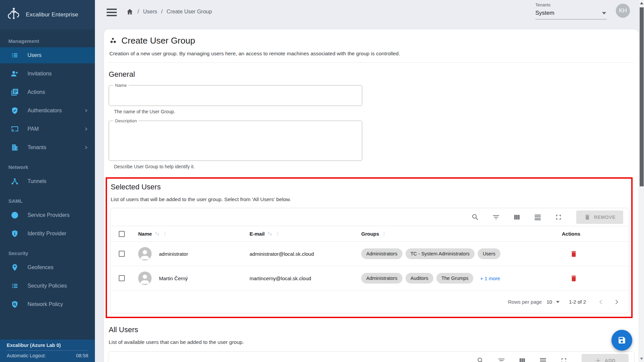 The width and height of the screenshot is (644, 362). Describe the element at coordinates (367, 15) in the screenshot. I see `topbar: / Users / Create User Group Tenants Syst…` at that location.